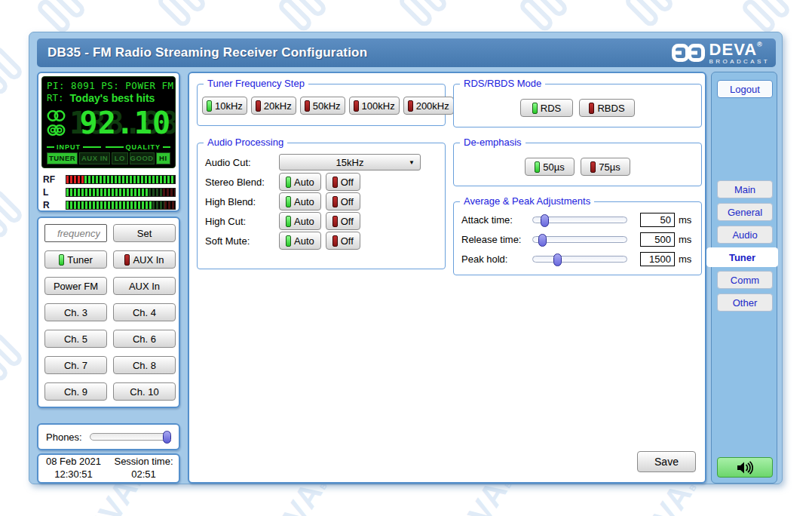  Describe the element at coordinates (167, 438) in the screenshot. I see `phones-slider-thumb` at that location.